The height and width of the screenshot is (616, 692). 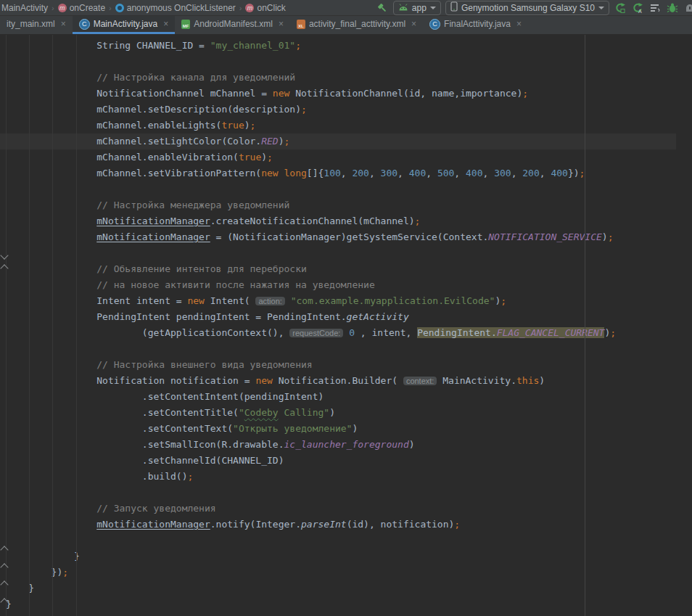 What do you see at coordinates (265, 8) in the screenshot?
I see `breadcrumb-item: monClick` at bounding box center [265, 8].